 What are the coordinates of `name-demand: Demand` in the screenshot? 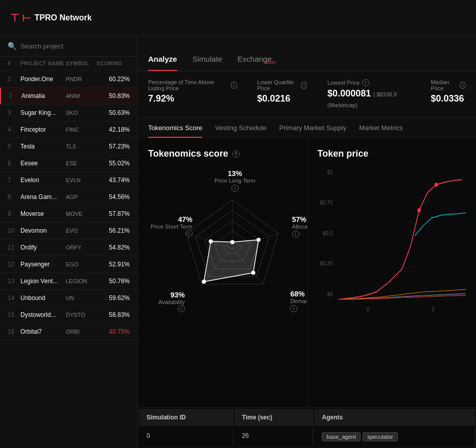 It's located at (298, 301).